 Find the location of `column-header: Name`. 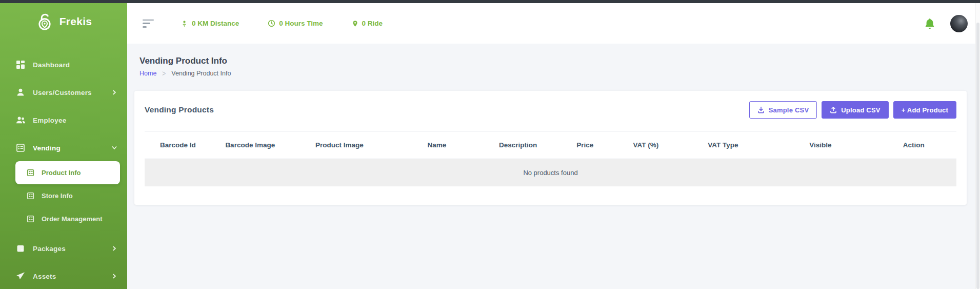

column-header: Name is located at coordinates (437, 145).